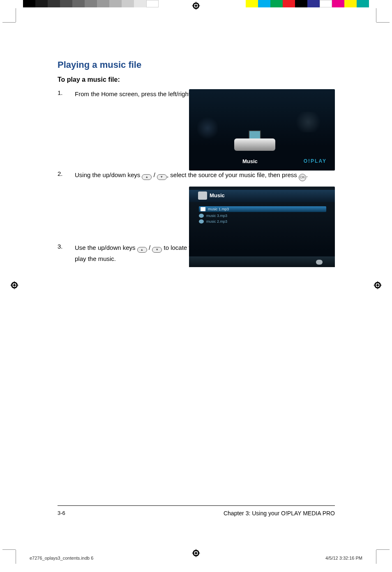 The height and width of the screenshot is (572, 392). I want to click on screenshot-header-text: Music, so click(217, 196).